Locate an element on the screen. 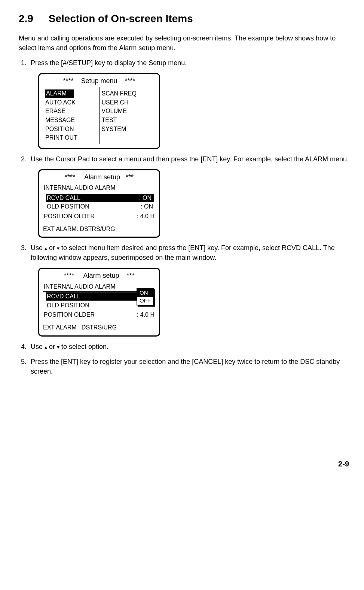 Image resolution: width=364 pixels, height=590 pixels. step-4-text-a: Use is located at coordinates (37, 347).